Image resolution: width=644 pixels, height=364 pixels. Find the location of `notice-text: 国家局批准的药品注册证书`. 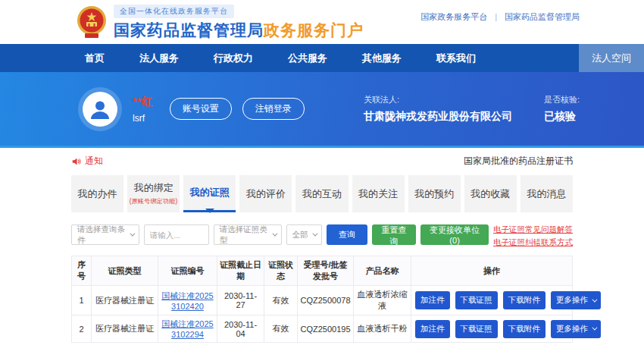

notice-text: 国家局批准的药品注册证书 is located at coordinates (518, 161).